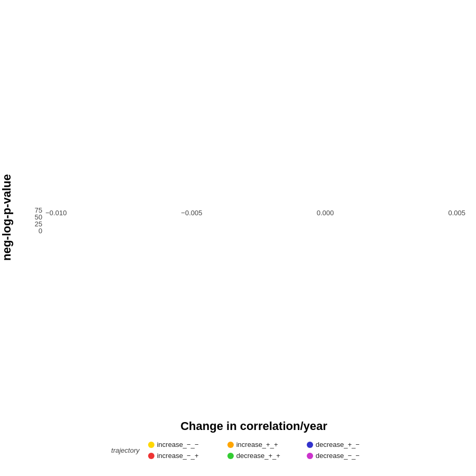 The height and width of the screenshot is (476, 476). Describe the element at coordinates (243, 450) in the screenshot. I see `legend-area: trajectory increase_−_− increase_+_+ dec…` at that location.